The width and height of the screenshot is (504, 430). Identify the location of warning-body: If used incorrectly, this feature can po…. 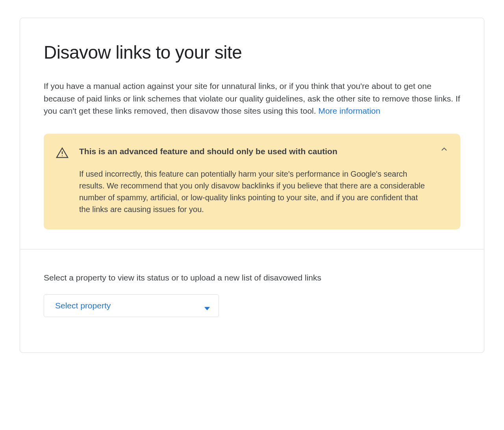
(254, 192).